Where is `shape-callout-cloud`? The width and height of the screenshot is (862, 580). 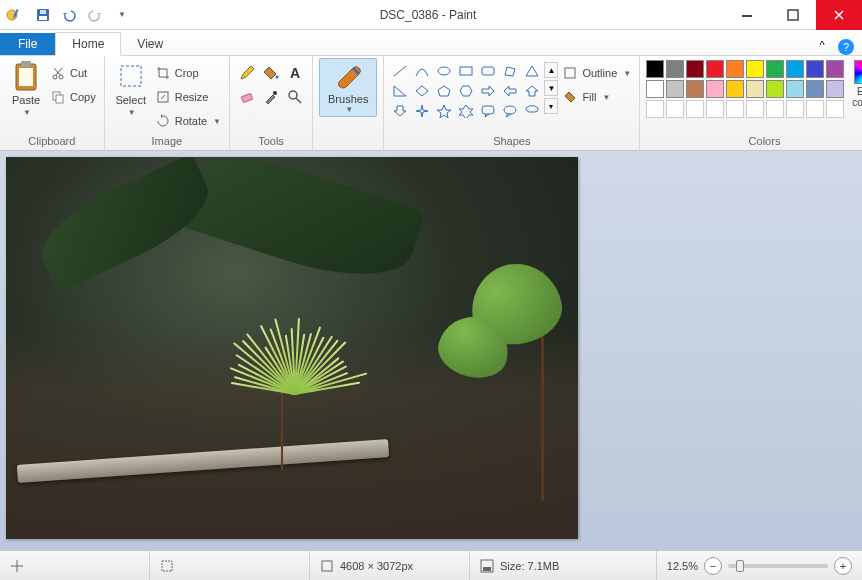
shape-callout-cloud is located at coordinates (532, 111).